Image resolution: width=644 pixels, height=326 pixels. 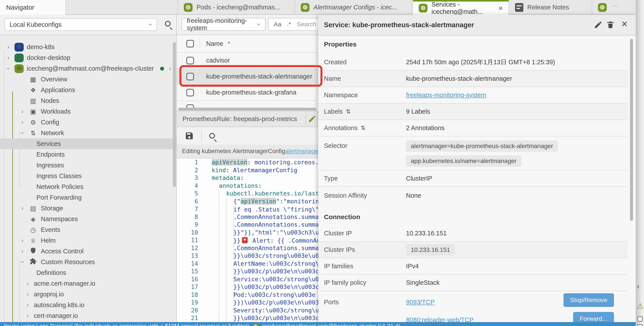 I want to click on sidebar-item-label: Storage, so click(x=52, y=208).